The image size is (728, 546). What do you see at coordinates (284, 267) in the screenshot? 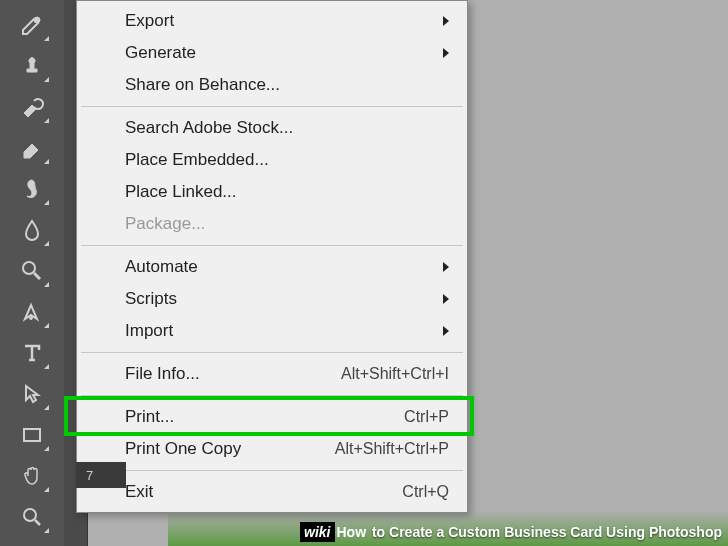
I see `menu-item-label: Automate` at bounding box center [284, 267].